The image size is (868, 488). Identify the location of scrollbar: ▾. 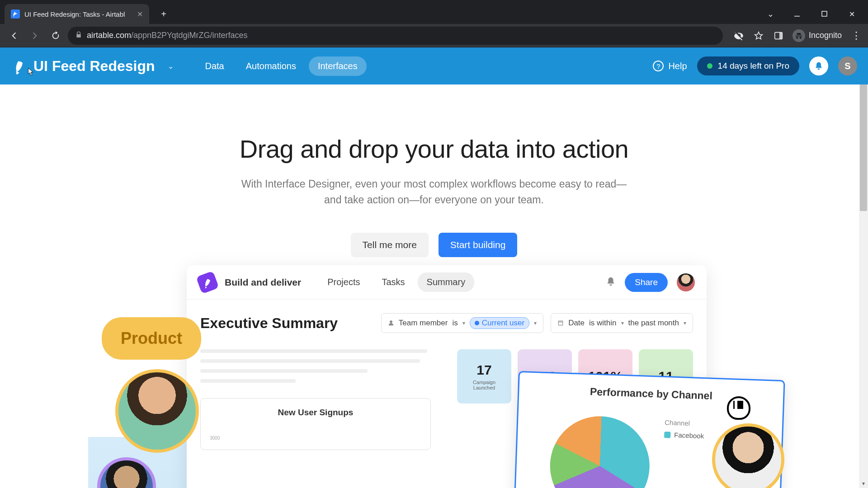
(863, 286).